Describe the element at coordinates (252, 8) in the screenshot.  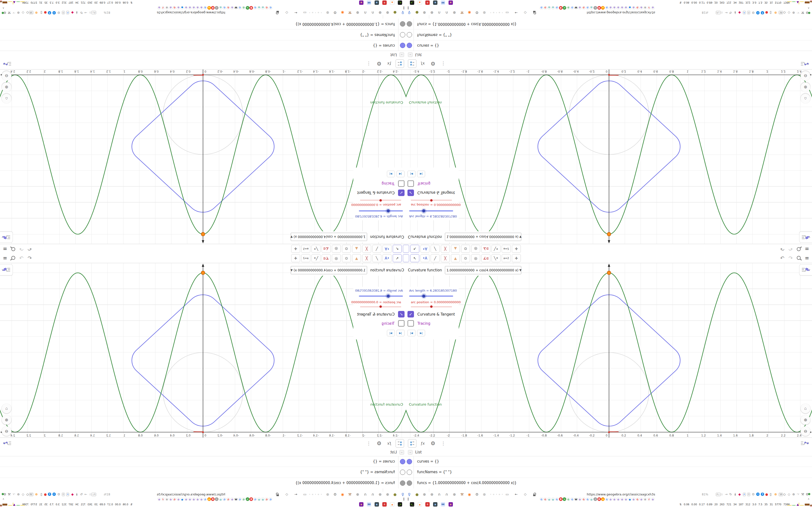
I see `tab-favicon-yandex: Я` at that location.